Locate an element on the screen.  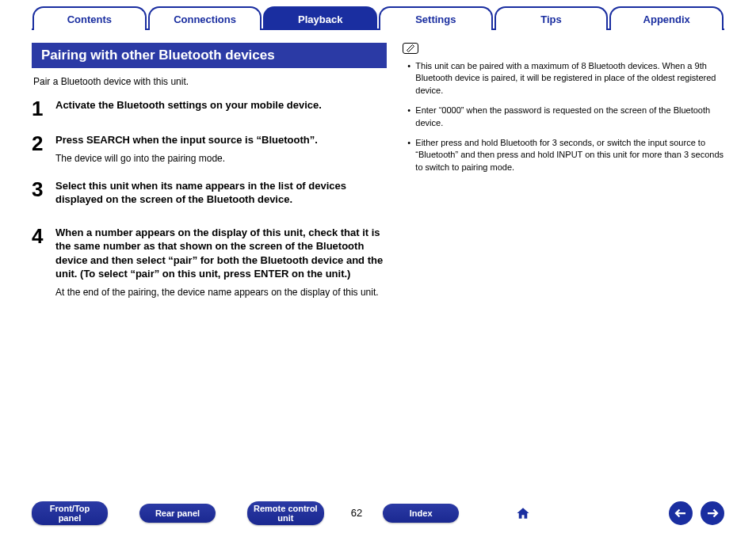
top-tabs: Contents Connections Playback Settings T… is located at coordinates (378, 18).